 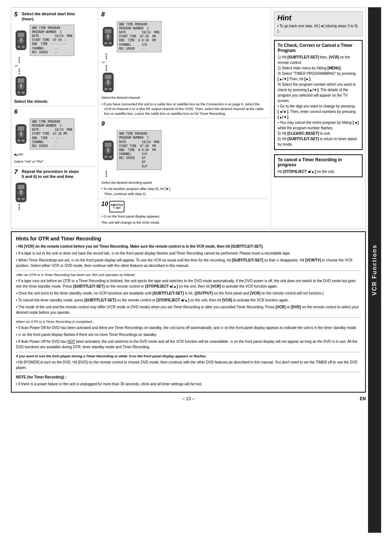 What do you see at coordinates (318, 68) in the screenshot?
I see `check-step-2: 2) Select main menu by hitting [MENU].` at bounding box center [318, 68].